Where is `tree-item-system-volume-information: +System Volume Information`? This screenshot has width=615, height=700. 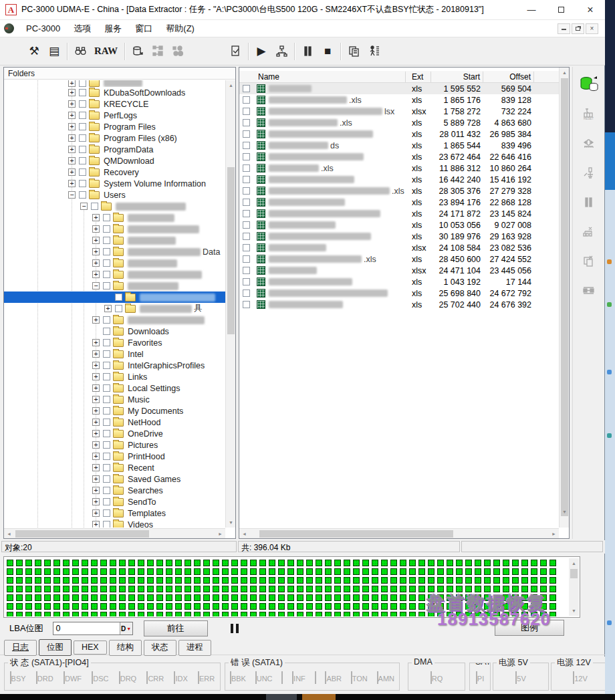
tree-item-system-volume-information: +System Volume Information is located at coordinates (115, 183).